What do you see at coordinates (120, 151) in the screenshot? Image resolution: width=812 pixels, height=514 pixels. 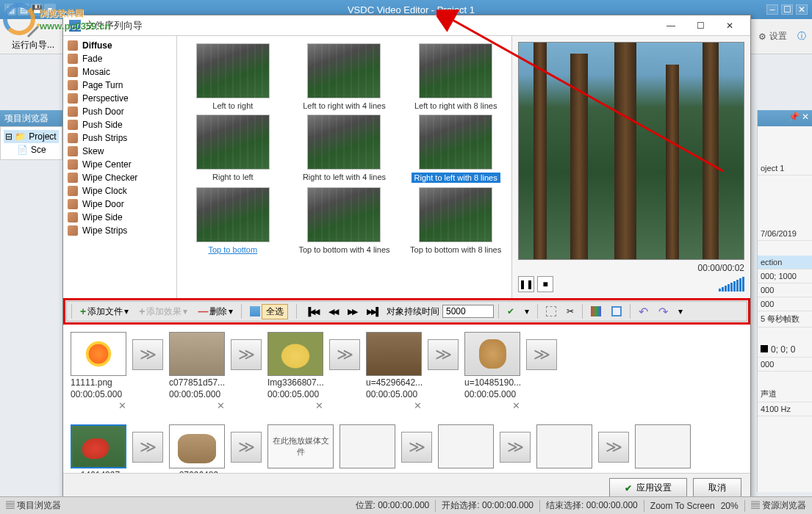 I see `effect-item-skew: Skew` at bounding box center [120, 151].